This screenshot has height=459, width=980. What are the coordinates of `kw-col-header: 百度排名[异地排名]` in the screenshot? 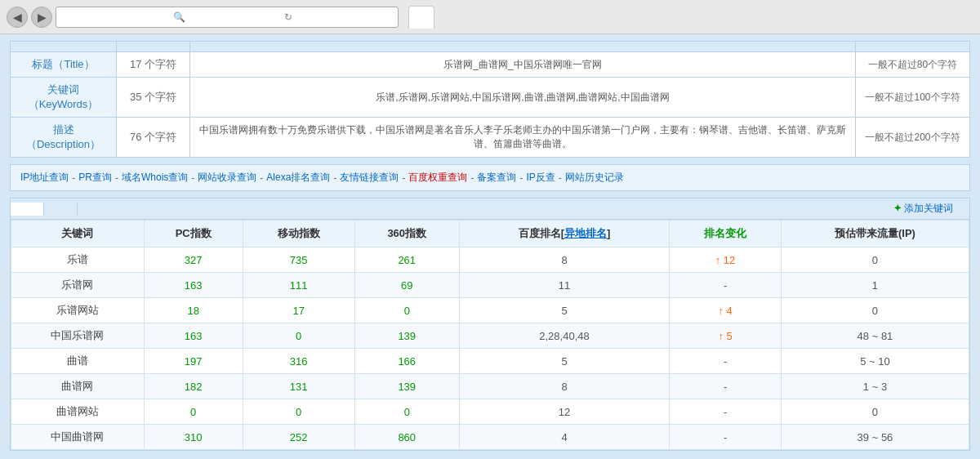 It's located at (564, 234).